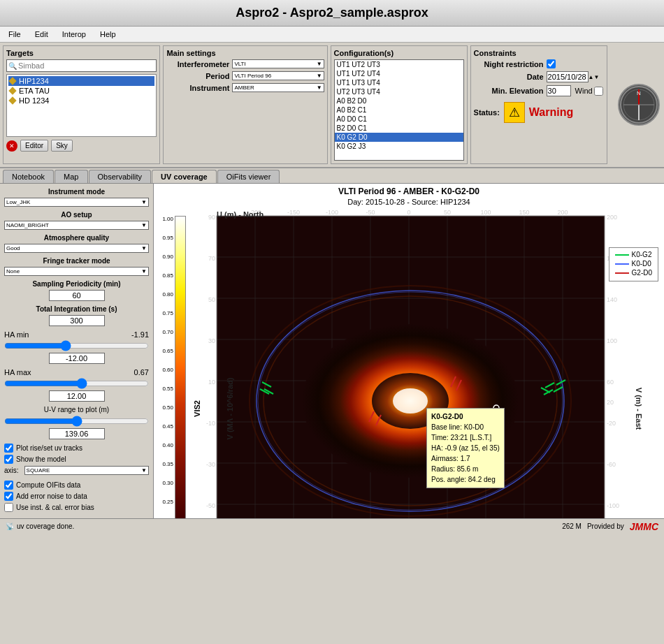 Image resolution: width=664 pixels, height=644 pixels. I want to click on min-elevation-input, so click(559, 91).